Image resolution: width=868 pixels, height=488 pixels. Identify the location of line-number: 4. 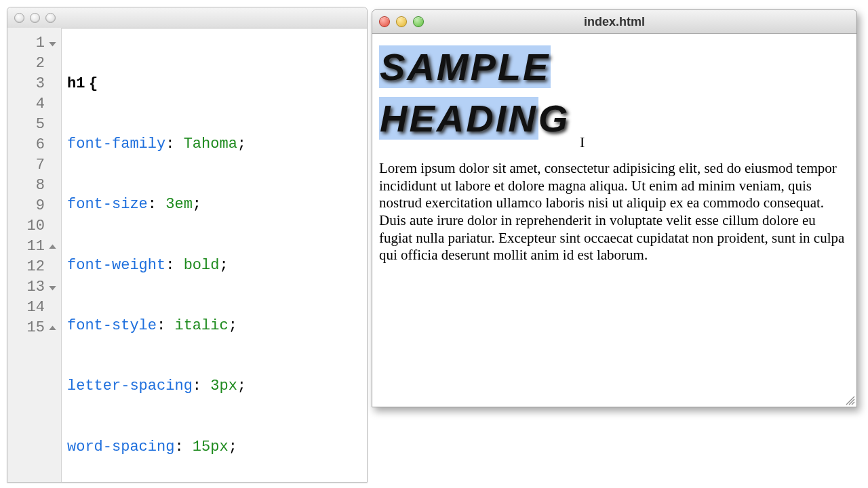
(27, 104).